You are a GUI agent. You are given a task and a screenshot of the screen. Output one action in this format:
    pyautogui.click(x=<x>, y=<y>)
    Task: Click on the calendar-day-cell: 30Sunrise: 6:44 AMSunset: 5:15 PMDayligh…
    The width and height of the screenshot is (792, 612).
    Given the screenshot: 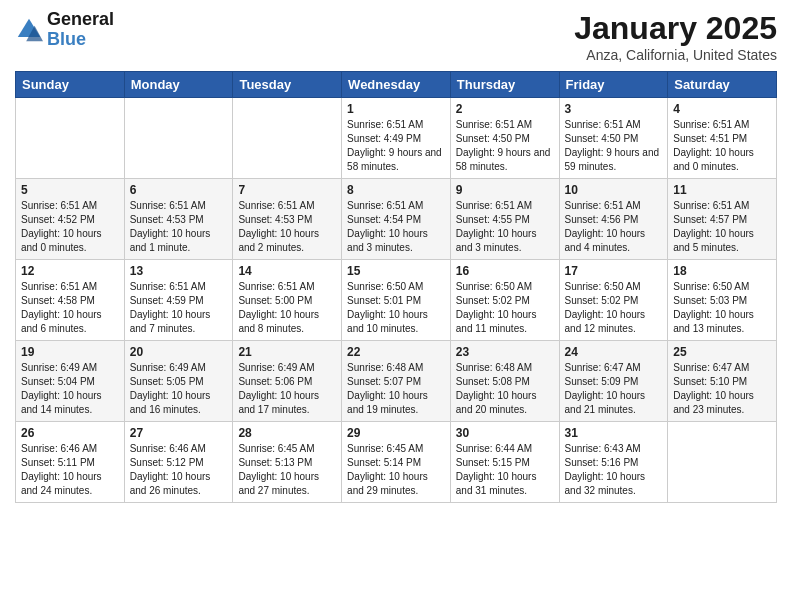 What is the action you would take?
    pyautogui.click(x=504, y=462)
    